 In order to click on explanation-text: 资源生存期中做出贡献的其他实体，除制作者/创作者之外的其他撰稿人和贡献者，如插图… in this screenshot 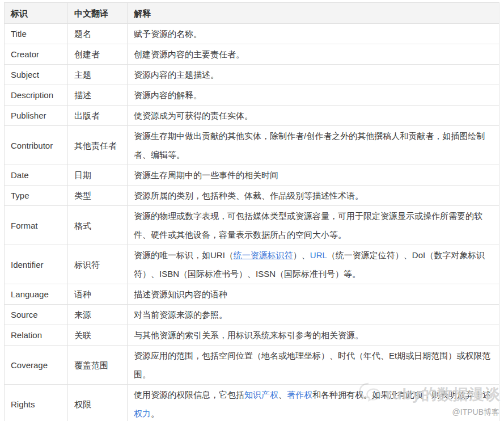, I will do `click(310, 145)`.